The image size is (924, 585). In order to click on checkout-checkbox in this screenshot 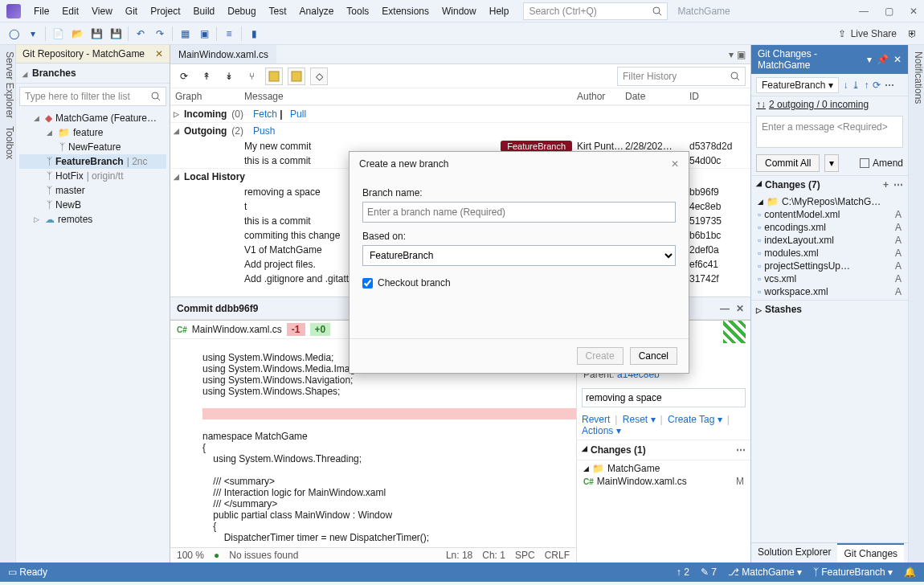, I will do `click(368, 283)`.